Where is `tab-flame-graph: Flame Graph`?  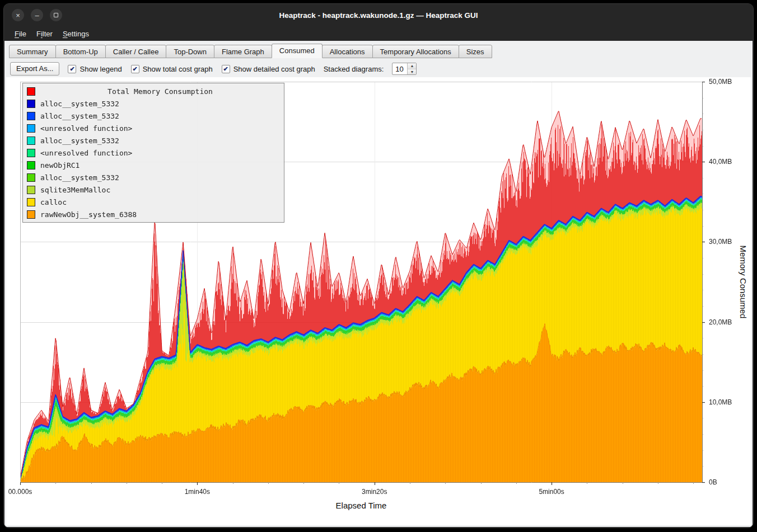 tab-flame-graph: Flame Graph is located at coordinates (243, 51).